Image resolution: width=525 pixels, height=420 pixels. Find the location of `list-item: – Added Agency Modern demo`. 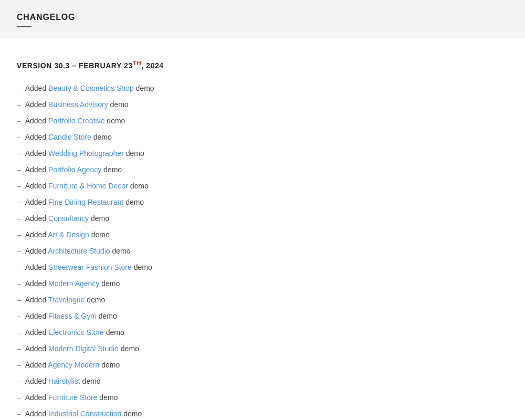

list-item: – Added Agency Modern demo is located at coordinates (262, 365).